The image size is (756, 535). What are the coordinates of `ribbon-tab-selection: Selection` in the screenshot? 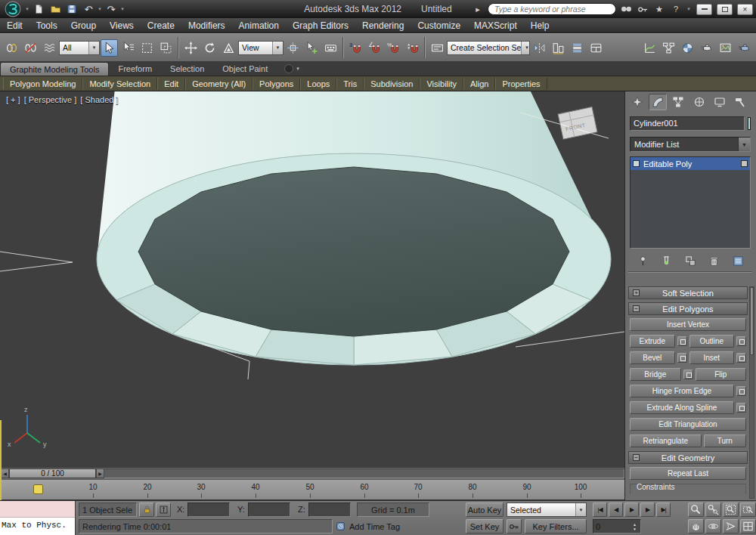 It's located at (187, 69).